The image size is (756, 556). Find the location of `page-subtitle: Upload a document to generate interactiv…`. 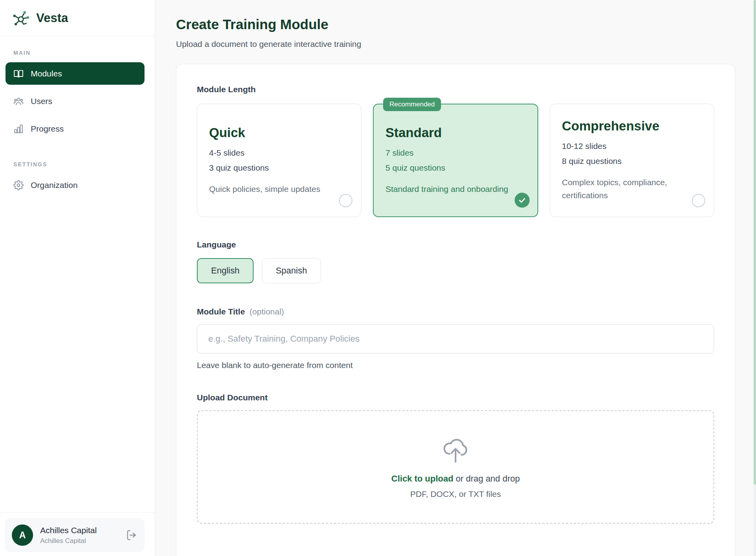

page-subtitle: Upload a document to generate interactiv… is located at coordinates (456, 44).